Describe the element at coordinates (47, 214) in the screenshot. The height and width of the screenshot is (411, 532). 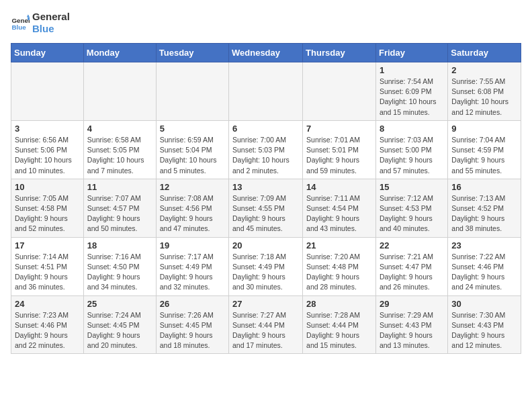
I see `day-info: Sunrise: 7:05 AM Sunset: 4:58 PM Dayligh…` at that location.